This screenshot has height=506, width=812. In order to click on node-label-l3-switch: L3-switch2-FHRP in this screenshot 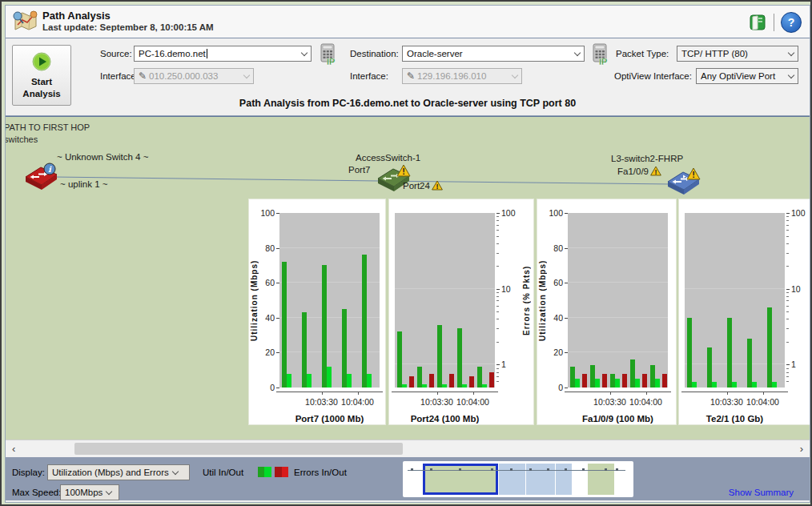, I will do `click(647, 159)`.